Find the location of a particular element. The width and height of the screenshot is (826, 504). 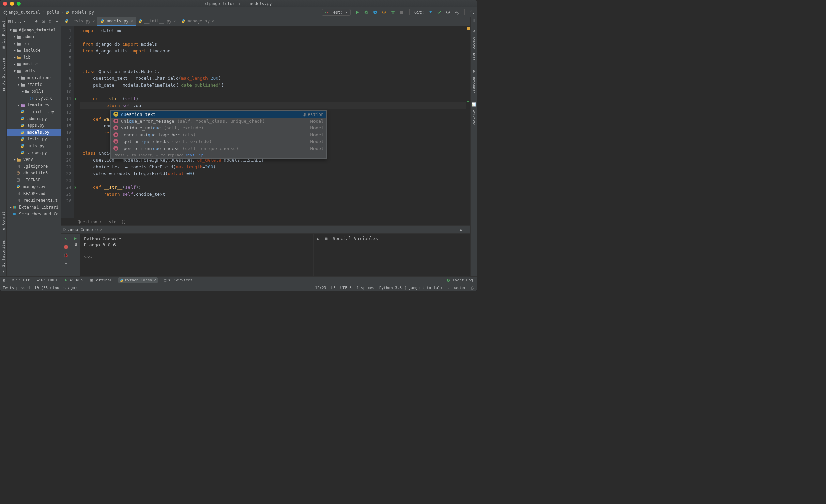

editor-tab: models.py× is located at coordinates (117, 21).